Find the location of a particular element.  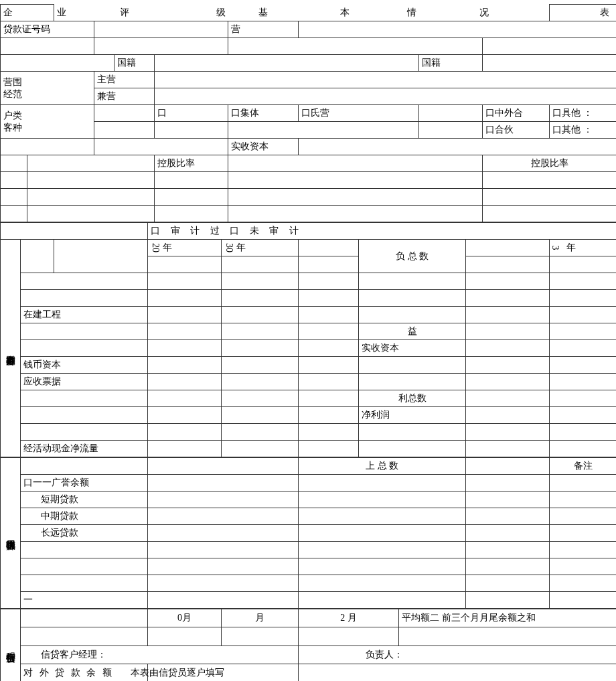

title-char: 基 is located at coordinates (264, 13).